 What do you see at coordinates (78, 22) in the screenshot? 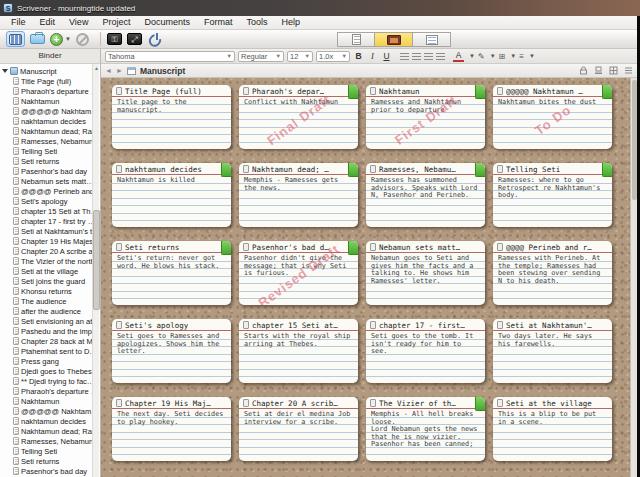
I see `menu-view: View` at bounding box center [78, 22].